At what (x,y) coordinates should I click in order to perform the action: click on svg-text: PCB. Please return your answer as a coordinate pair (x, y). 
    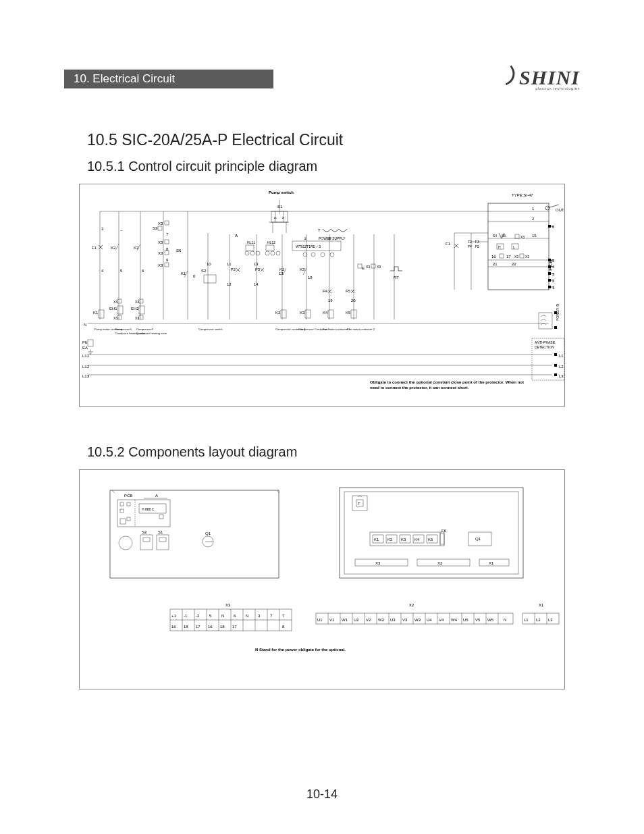
    Looking at the image, I should click on (551, 265).